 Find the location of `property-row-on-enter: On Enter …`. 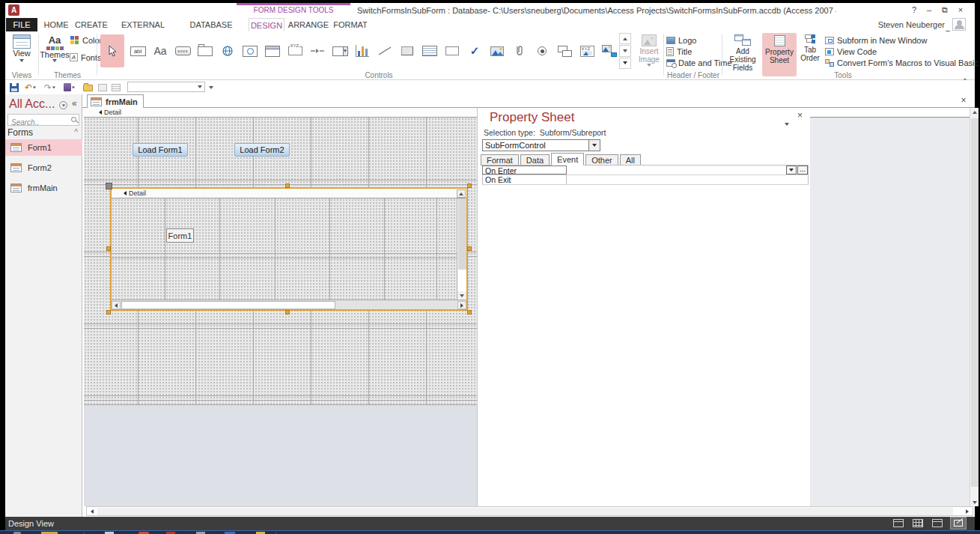

property-row-on-enter: On Enter … is located at coordinates (645, 171).